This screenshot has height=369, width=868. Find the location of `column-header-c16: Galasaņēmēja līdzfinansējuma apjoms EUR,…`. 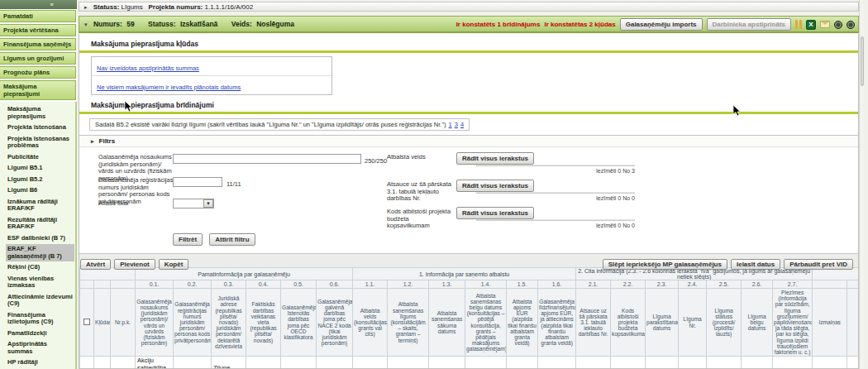

column-header-c16: Galasaņēmēja līdzfinansējuma apjoms EUR,… is located at coordinates (557, 323).